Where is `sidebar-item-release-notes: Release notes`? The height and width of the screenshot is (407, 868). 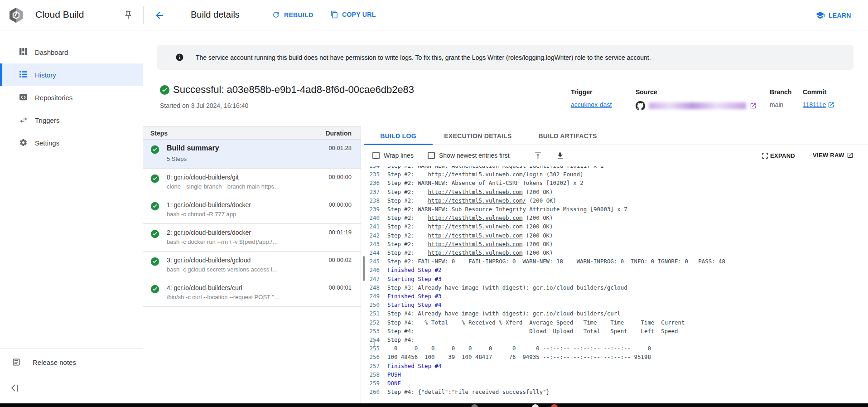 sidebar-item-release-notes: Release notes is located at coordinates (72, 362).